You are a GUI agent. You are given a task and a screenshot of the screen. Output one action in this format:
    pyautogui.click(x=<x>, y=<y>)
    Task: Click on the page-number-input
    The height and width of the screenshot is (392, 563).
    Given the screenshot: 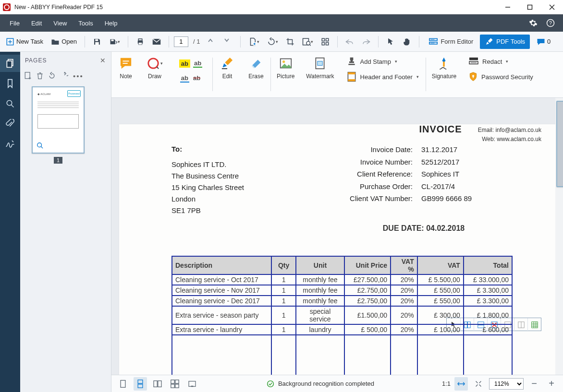 What is the action you would take?
    pyautogui.click(x=181, y=42)
    